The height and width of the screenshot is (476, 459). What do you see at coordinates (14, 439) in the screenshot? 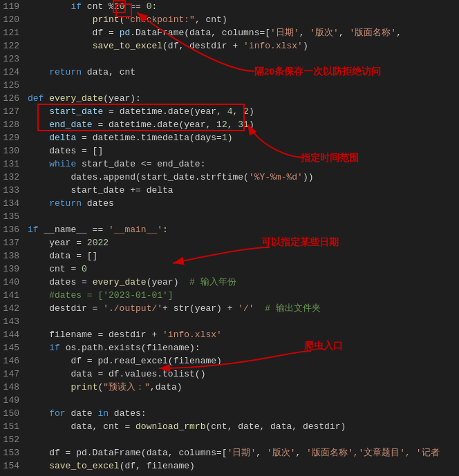
I see `line-number: 152` at bounding box center [14, 439].